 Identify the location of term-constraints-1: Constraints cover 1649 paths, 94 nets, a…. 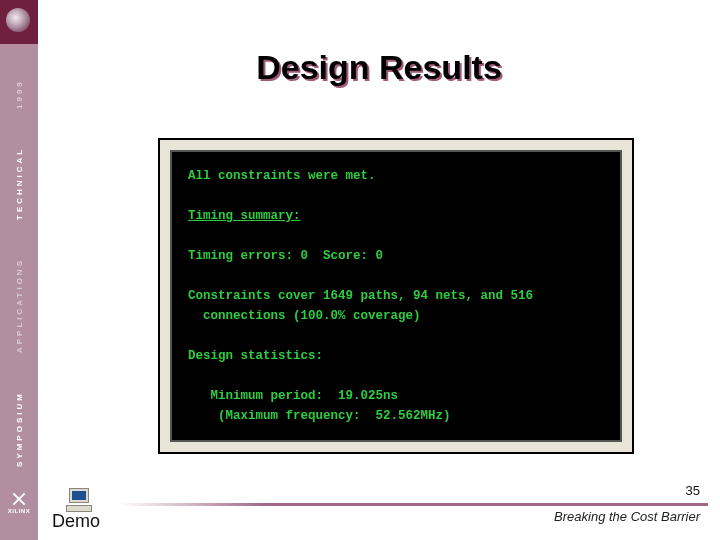
(360, 296).